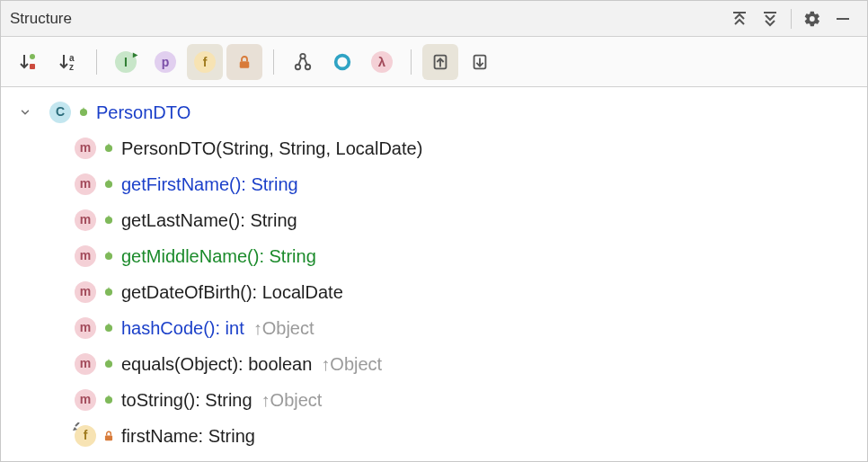 This screenshot has width=868, height=462. Describe the element at coordinates (434, 292) in the screenshot. I see `tree-node-method: mgetDateOfBirth(): LocalDate` at that location.